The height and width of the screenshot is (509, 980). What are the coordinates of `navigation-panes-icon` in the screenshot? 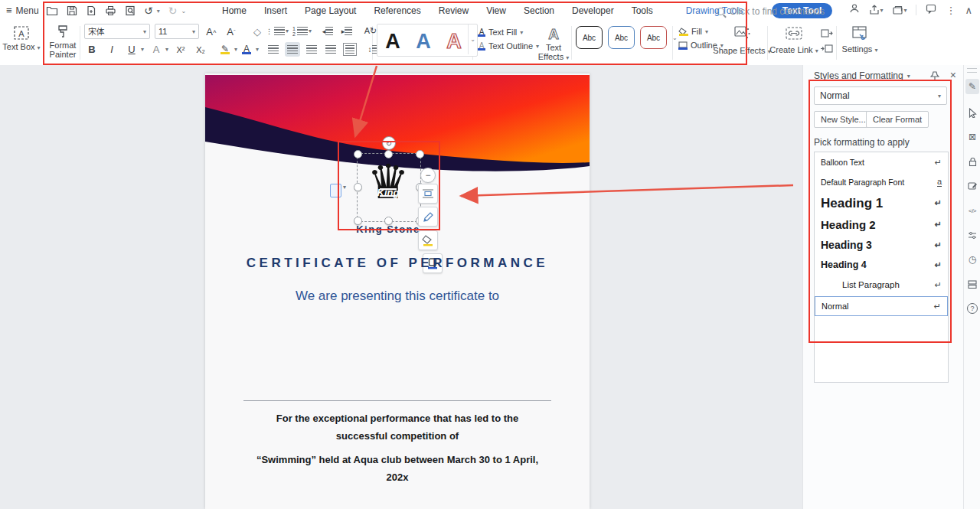 It's located at (972, 284).